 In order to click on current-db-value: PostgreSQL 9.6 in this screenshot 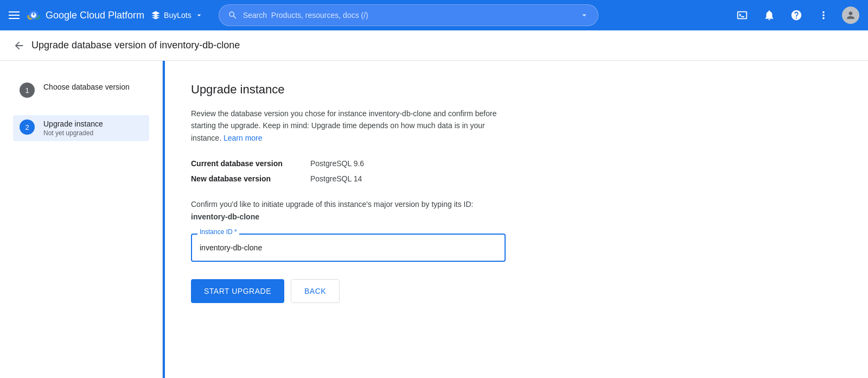, I will do `click(337, 163)`.